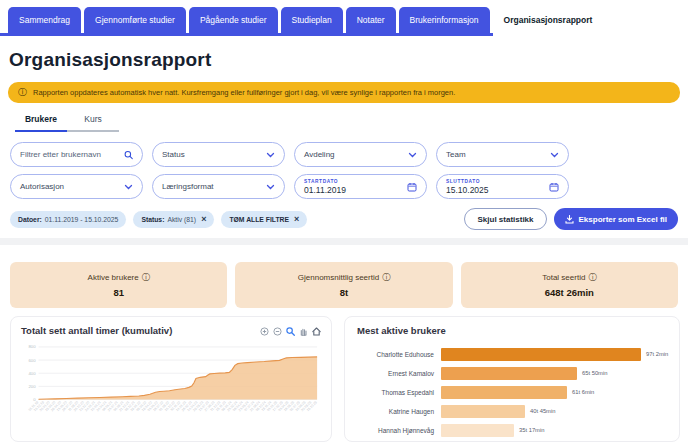  I want to click on tab-organisasjonsrapport: Organisasjonsrapport, so click(548, 20).